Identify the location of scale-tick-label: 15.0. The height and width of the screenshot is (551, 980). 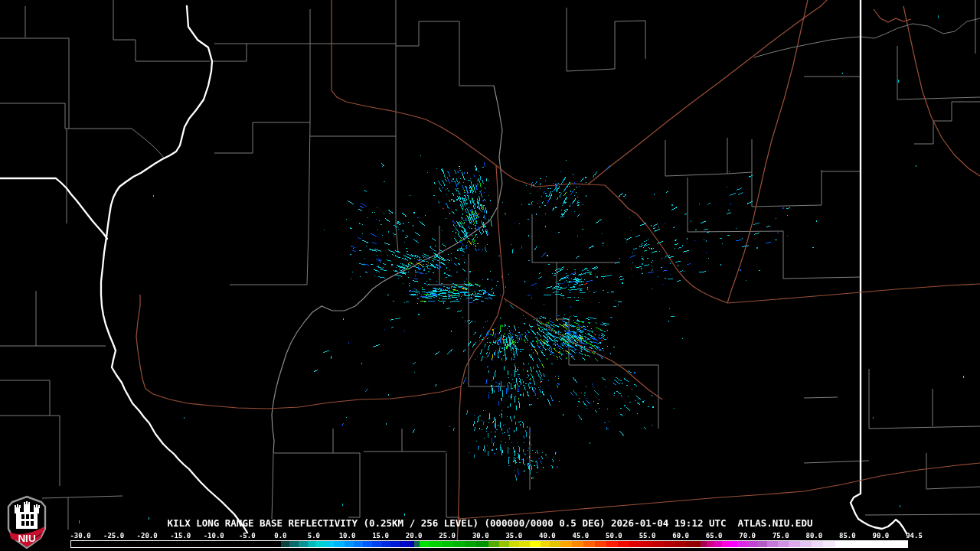
(381, 536).